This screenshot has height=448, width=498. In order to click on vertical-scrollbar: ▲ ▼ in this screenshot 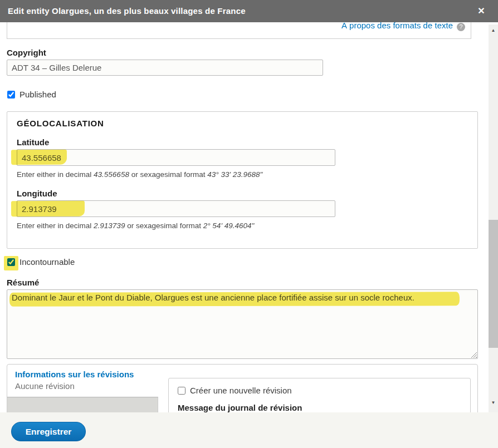, I will do `click(494, 218)`.